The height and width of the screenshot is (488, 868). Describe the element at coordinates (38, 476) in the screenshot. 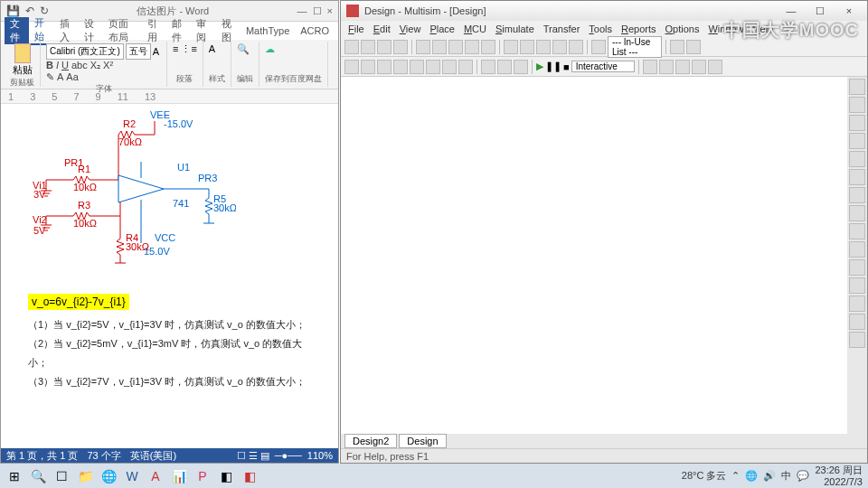

I see `search-icon: 🔍` at that location.